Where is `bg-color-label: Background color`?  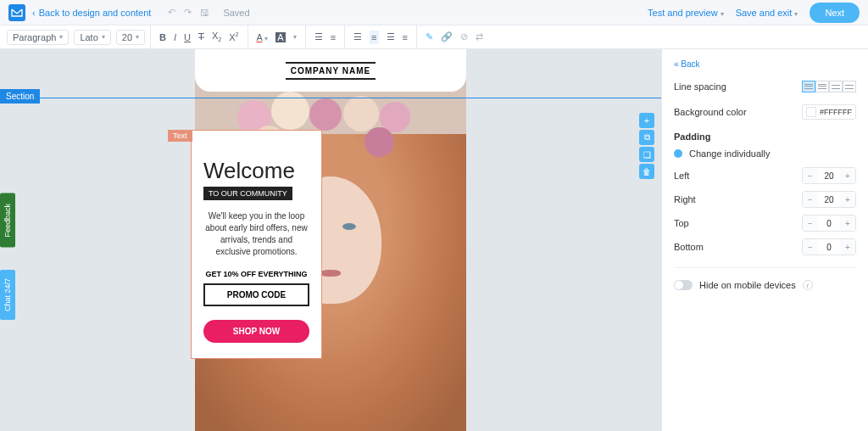
bg-color-label: Background color is located at coordinates (710, 112).